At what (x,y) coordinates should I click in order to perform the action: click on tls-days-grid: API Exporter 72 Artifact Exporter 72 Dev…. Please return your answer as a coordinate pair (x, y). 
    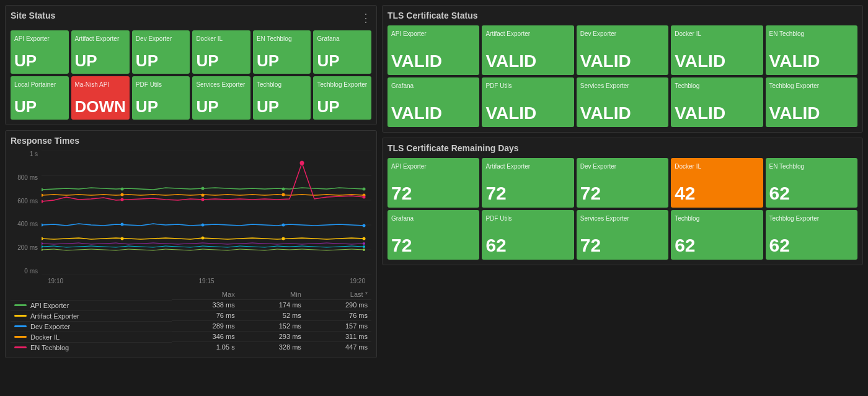
    Looking at the image, I should click on (622, 209).